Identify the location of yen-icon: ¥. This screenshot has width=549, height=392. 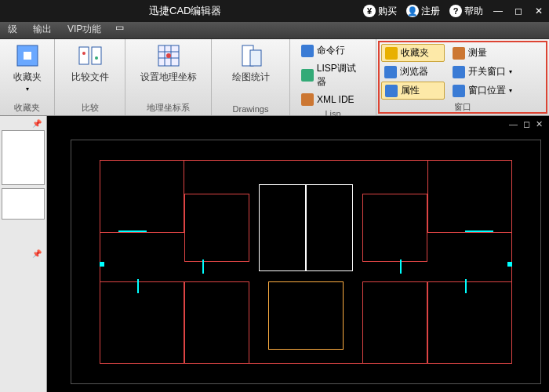
(369, 11).